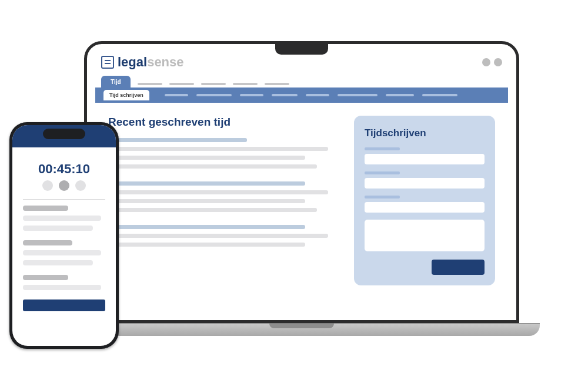  I want to click on primary-tabs: Tijd, so click(302, 82).